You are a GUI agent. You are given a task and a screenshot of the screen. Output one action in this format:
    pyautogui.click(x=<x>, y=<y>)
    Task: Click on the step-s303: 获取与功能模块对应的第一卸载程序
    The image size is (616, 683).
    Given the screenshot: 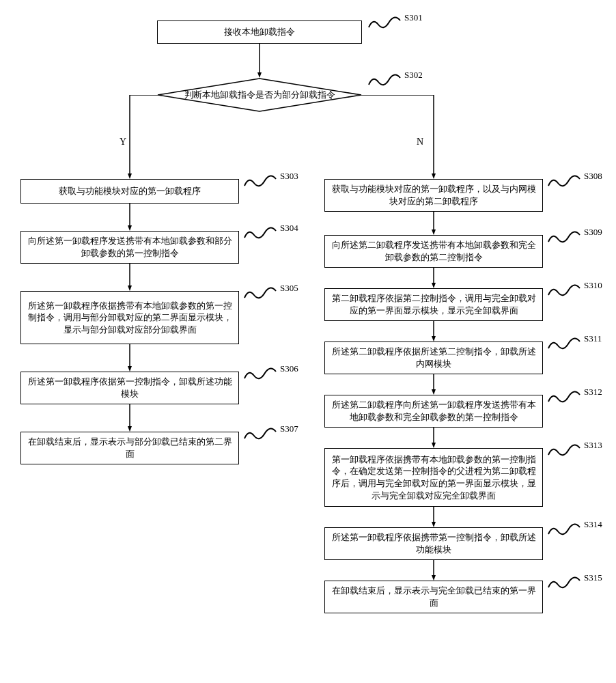 What is the action you would take?
    pyautogui.click(x=130, y=191)
    